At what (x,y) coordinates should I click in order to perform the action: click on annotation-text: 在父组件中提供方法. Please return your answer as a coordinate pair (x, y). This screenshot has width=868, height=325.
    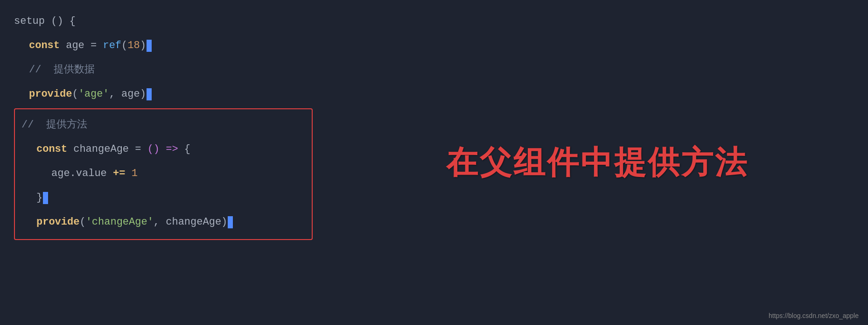
    Looking at the image, I should click on (597, 162).